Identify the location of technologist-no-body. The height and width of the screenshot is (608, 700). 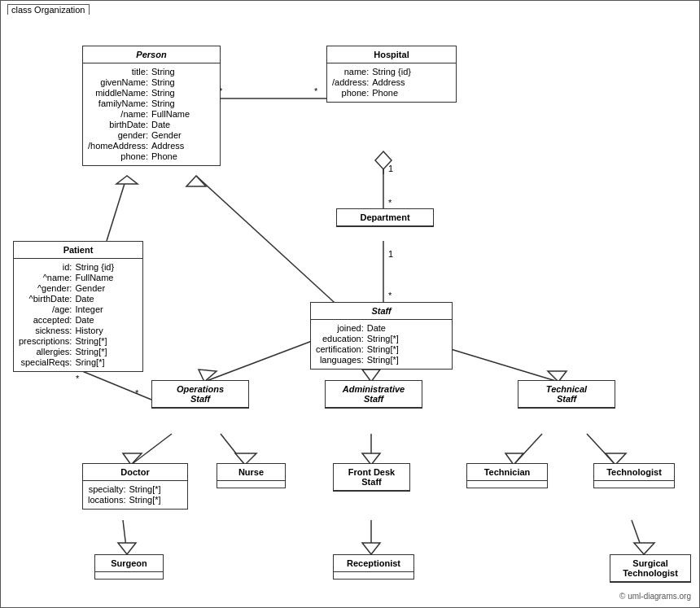
(634, 484).